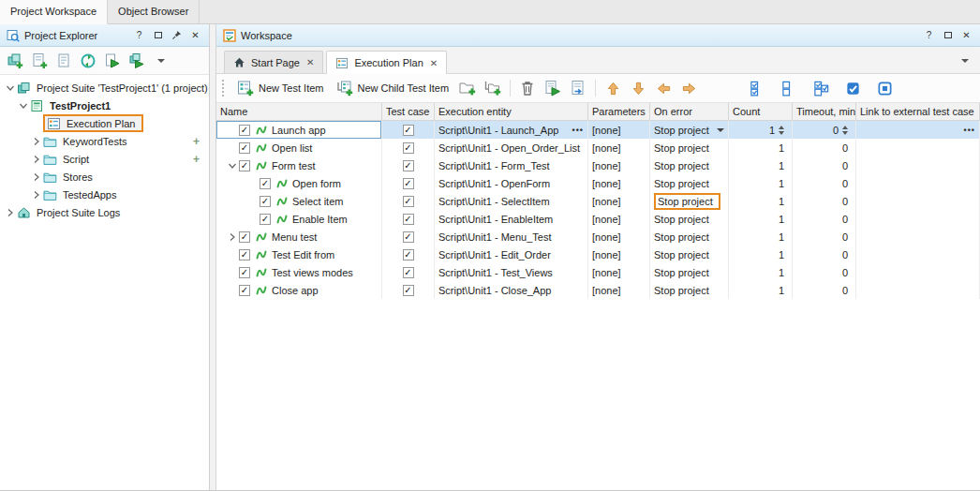  What do you see at coordinates (598, 236) in the screenshot?
I see `test-item-row-menu-test: ✓Menu test✓Script\Unit1 - Menu_Test[none…` at bounding box center [598, 236].